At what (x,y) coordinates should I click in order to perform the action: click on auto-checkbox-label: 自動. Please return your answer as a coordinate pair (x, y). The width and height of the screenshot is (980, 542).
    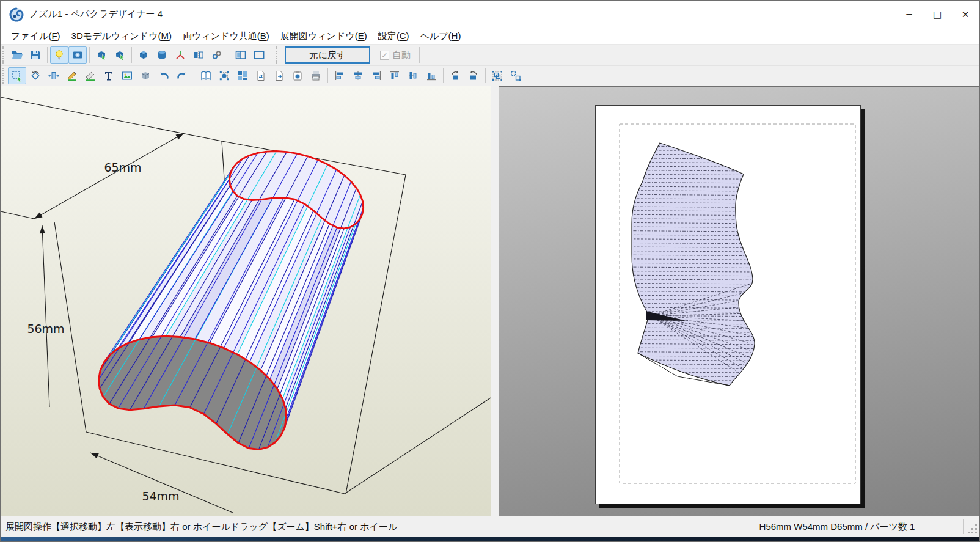
    Looking at the image, I should click on (401, 55).